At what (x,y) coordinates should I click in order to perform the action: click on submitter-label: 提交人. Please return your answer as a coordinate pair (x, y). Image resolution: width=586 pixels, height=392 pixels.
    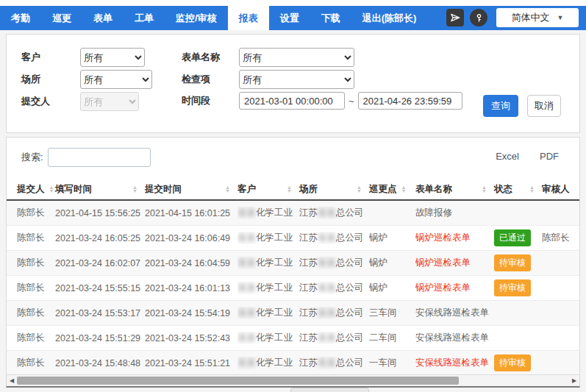
    Looking at the image, I should click on (51, 101).